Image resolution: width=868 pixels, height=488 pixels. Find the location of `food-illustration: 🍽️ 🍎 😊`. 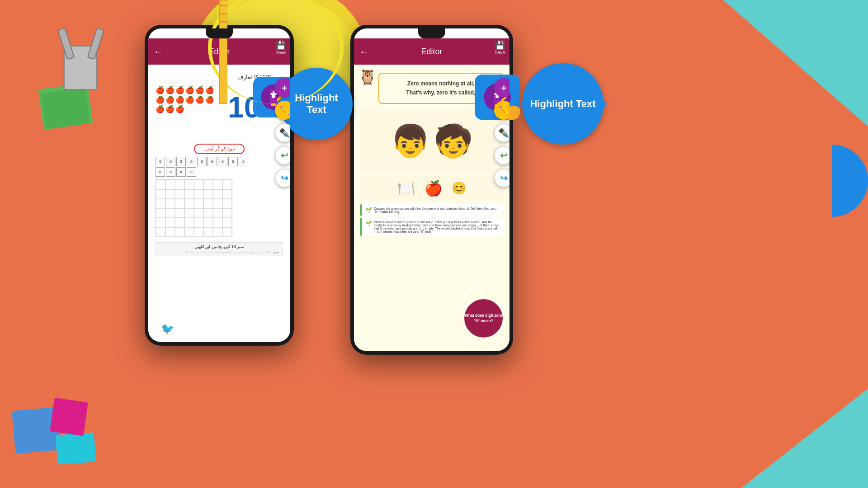

food-illustration: 🍽️ 🍎 😊 is located at coordinates (432, 188).